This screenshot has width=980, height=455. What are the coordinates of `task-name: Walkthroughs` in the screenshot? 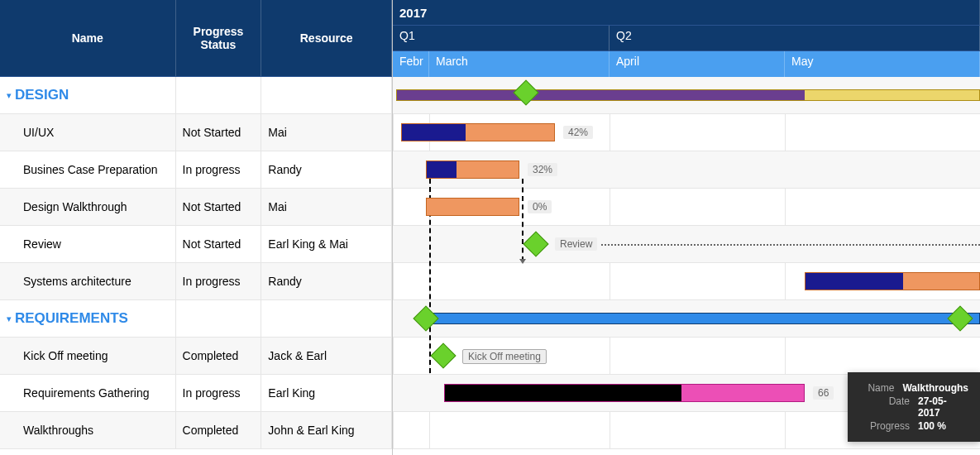 It's located at (58, 430).